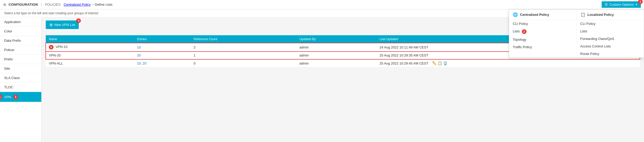 The height and width of the screenshot is (142, 644). What do you see at coordinates (9, 87) in the screenshot?
I see `sidebar-item-label: TLOC` at bounding box center [9, 87].